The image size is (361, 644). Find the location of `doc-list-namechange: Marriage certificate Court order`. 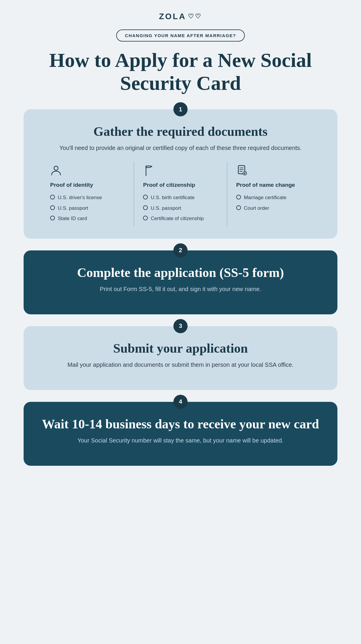

doc-list-namechange: Marriage certificate Court order is located at coordinates (274, 203).